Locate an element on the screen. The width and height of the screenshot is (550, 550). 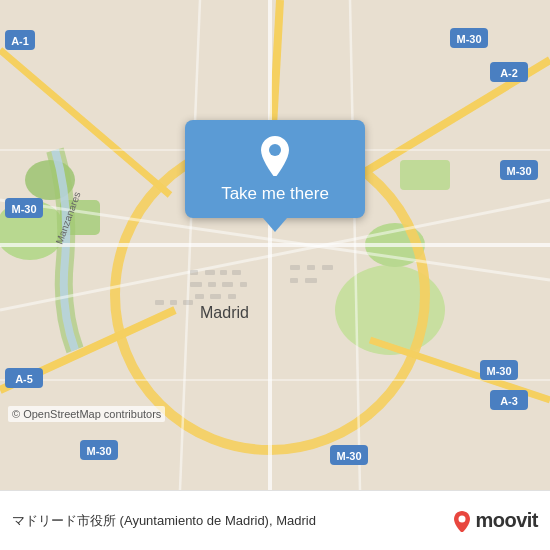
popup-container: Take me there is located at coordinates (275, 176).